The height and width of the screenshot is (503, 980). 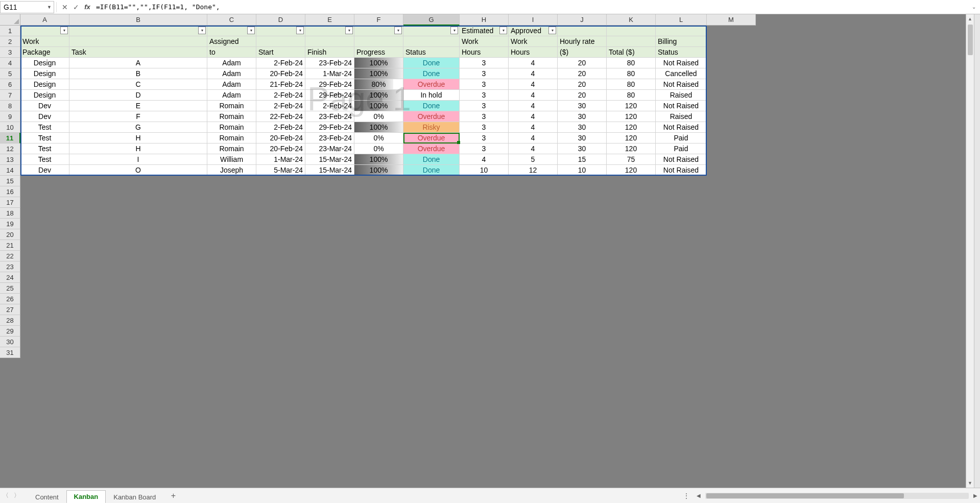 I want to click on row-header-25: 25, so click(x=10, y=288).